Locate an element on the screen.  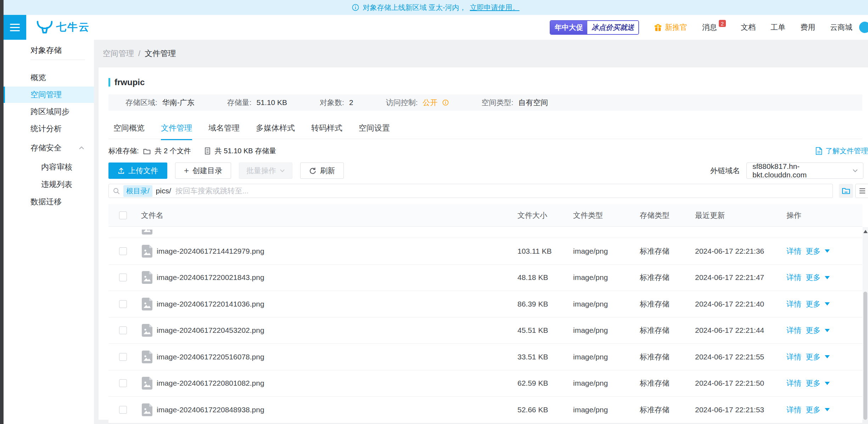
header-last-updated: 最近更新 is located at coordinates (741, 215).